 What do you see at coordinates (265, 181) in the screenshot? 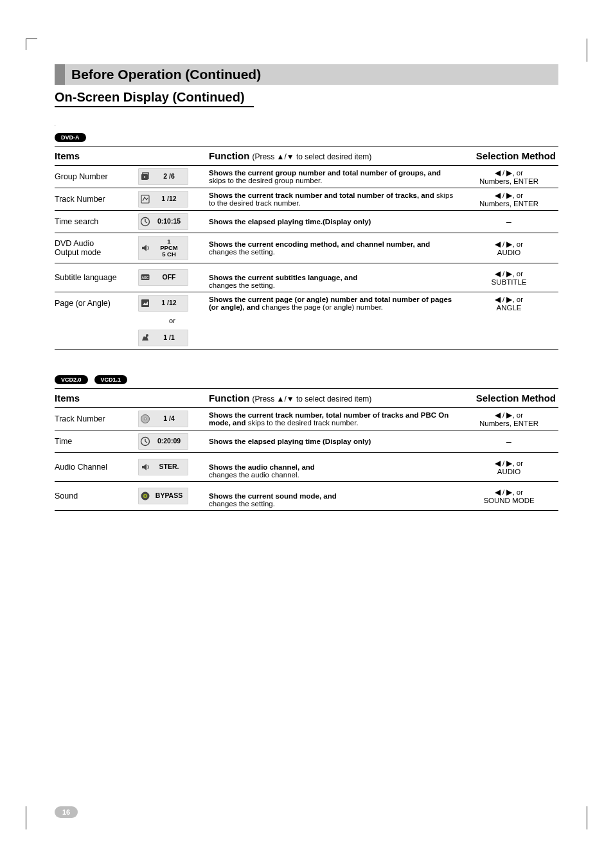
I see `func-rest: skips to the desired group number.` at bounding box center [265, 181].